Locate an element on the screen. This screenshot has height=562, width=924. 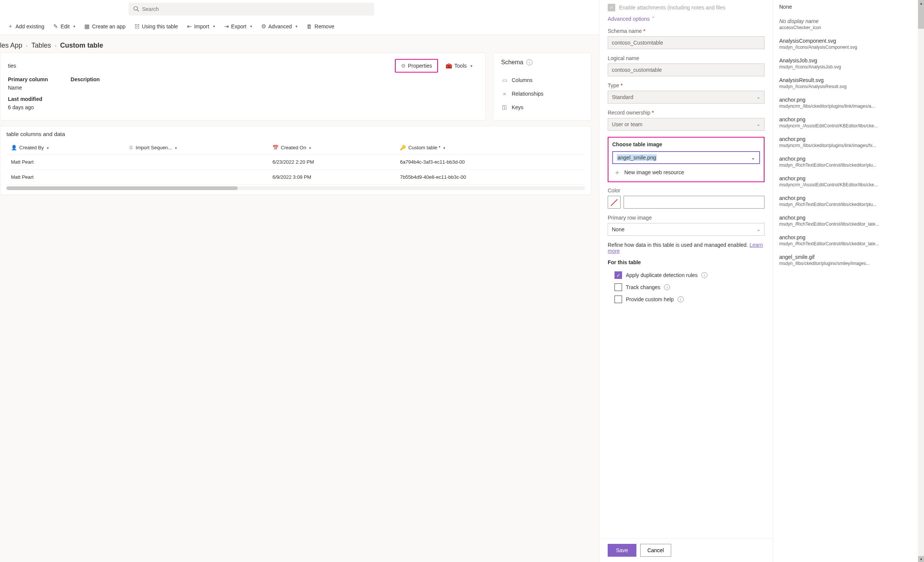
last-modified-label: Last modified is located at coordinates (28, 99).